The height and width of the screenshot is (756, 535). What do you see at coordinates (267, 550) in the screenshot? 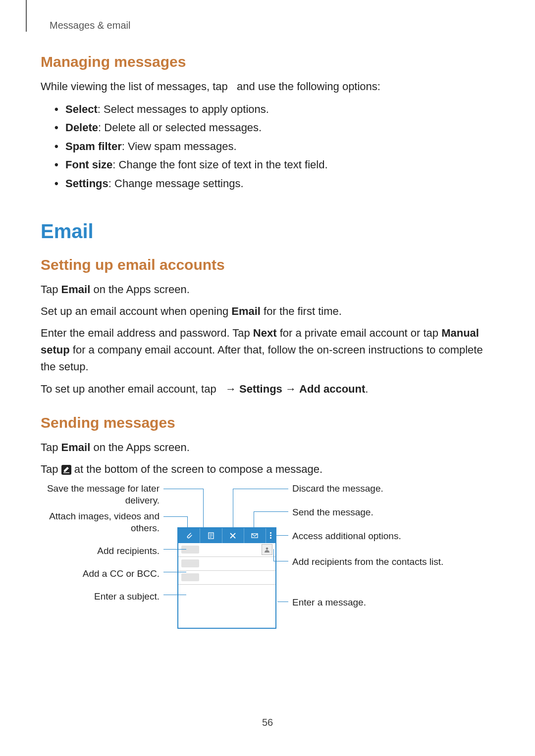
I see `contacts-icon` at bounding box center [267, 550].